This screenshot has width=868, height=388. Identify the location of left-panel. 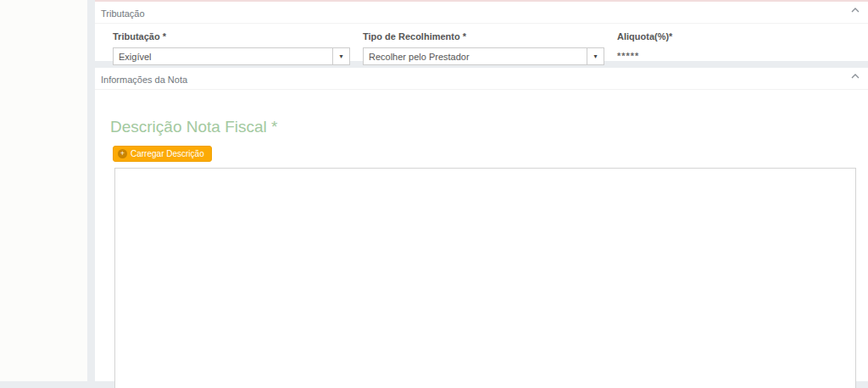
(44, 191).